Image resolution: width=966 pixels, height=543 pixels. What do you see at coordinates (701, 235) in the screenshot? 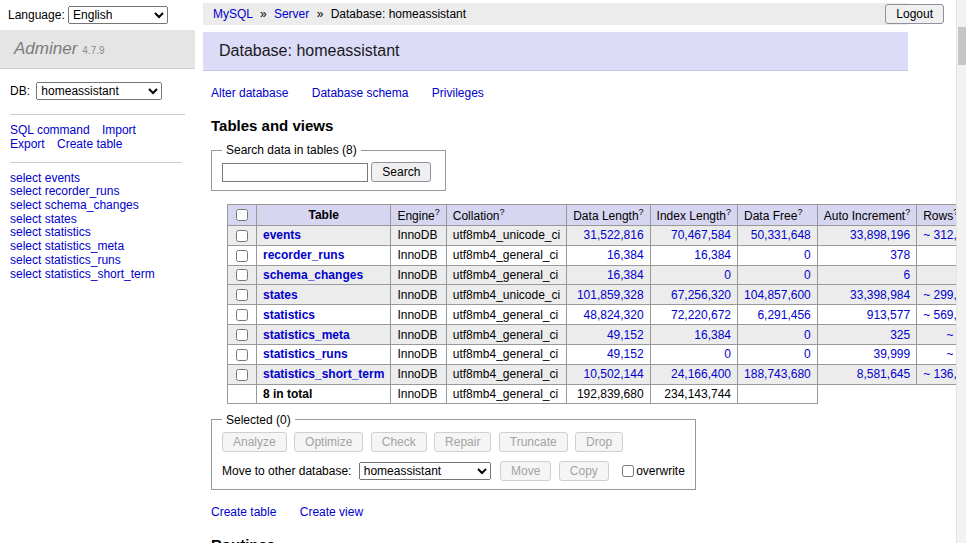
I see `index-length-cell-link: 70,467,584` at bounding box center [701, 235].